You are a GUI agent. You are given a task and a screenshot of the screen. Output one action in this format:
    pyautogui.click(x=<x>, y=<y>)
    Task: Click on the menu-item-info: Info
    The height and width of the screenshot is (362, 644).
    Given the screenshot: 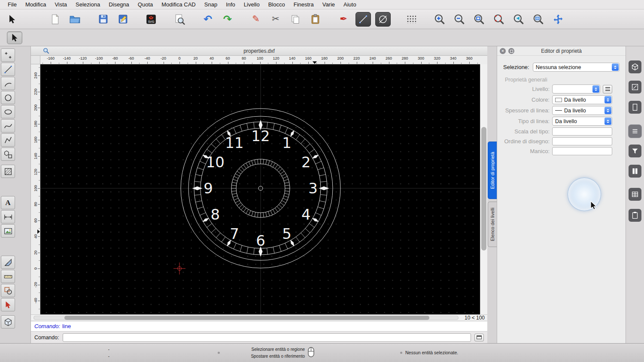 What is the action you would take?
    pyautogui.click(x=231, y=5)
    